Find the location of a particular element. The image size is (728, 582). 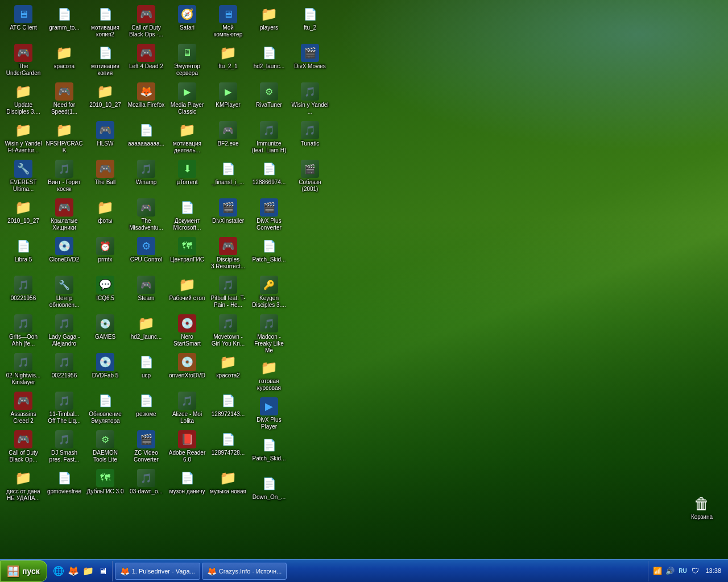

taskbar-task-task-crazys: 🦊 Crazys.Info - Источн... is located at coordinates (245, 571).